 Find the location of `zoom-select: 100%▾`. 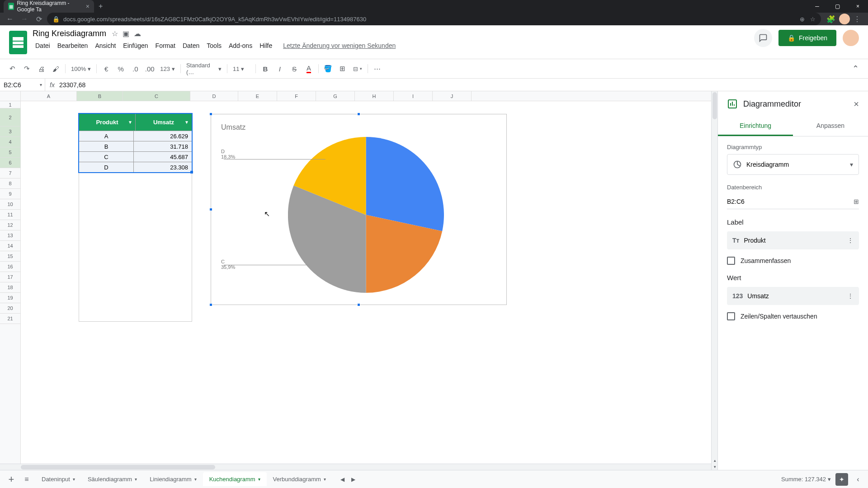

zoom-select: 100%▾ is located at coordinates (81, 69).